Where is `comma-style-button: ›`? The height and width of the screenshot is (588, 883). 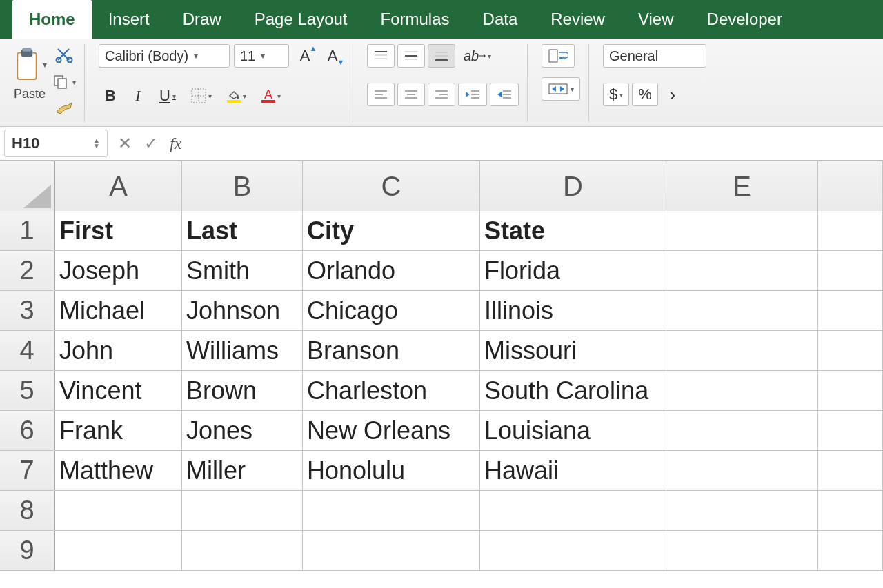
comma-style-button: › is located at coordinates (673, 94).